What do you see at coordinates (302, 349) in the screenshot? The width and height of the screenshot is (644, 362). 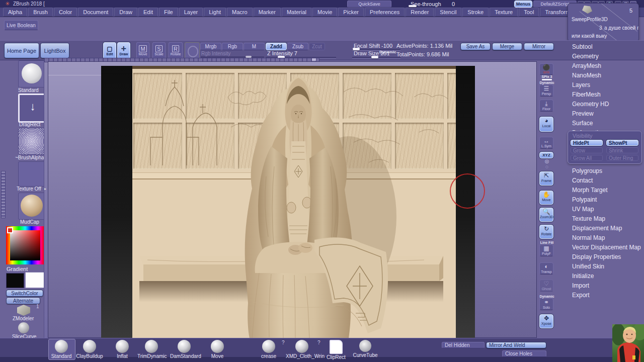 I see `brush-xmd-cloth-wrin: XMD_Cloth_Wrin` at bounding box center [302, 349].